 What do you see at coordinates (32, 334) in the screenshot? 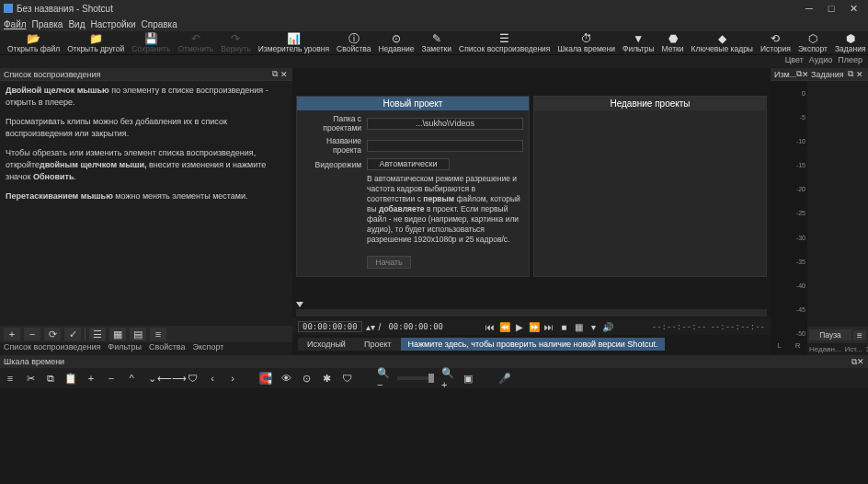
I see `playlist-remove-button: −` at bounding box center [32, 334].